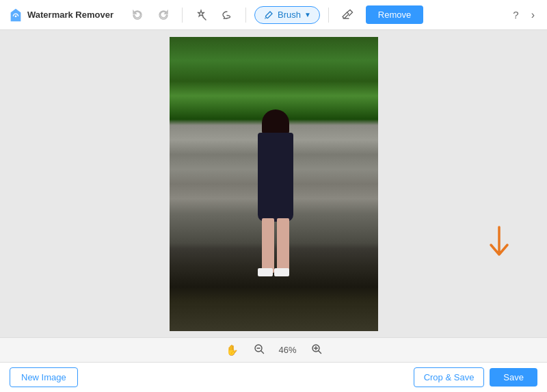  What do you see at coordinates (163, 15) in the screenshot?
I see `redo-button` at bounding box center [163, 15].